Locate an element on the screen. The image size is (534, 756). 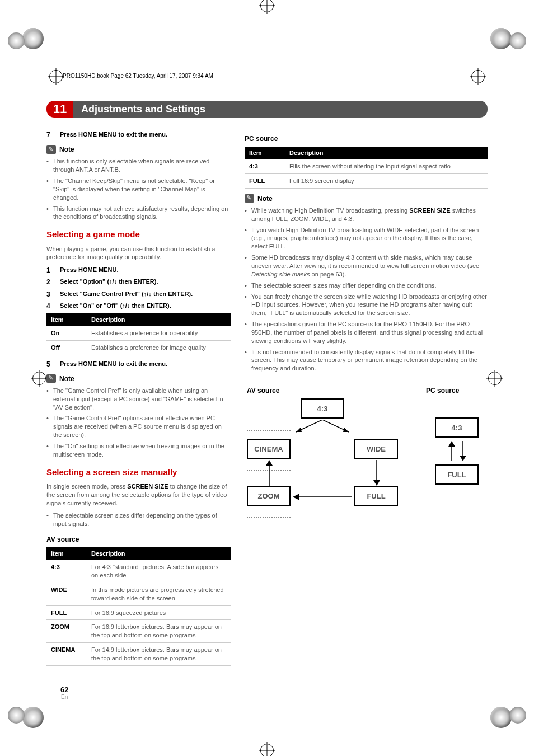
split-arrow-icon is located at coordinates (322, 427).